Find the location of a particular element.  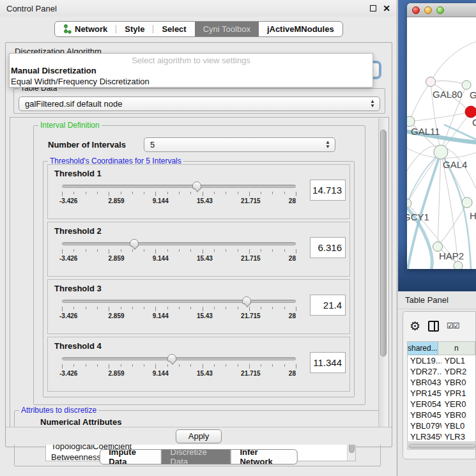

algorithm-option-equal-width: Equal Width/Frequency Discretization is located at coordinates (191, 82).